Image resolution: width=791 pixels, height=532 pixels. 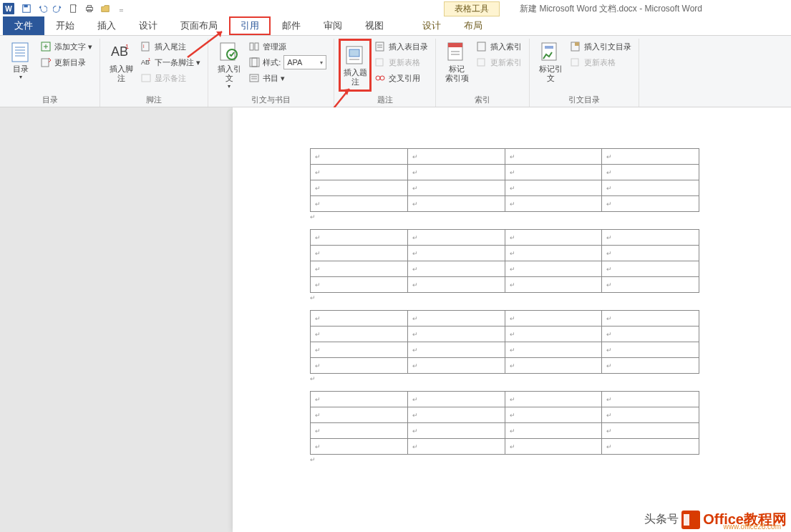 I want to click on tab-file: 文件, so click(x=24, y=26).